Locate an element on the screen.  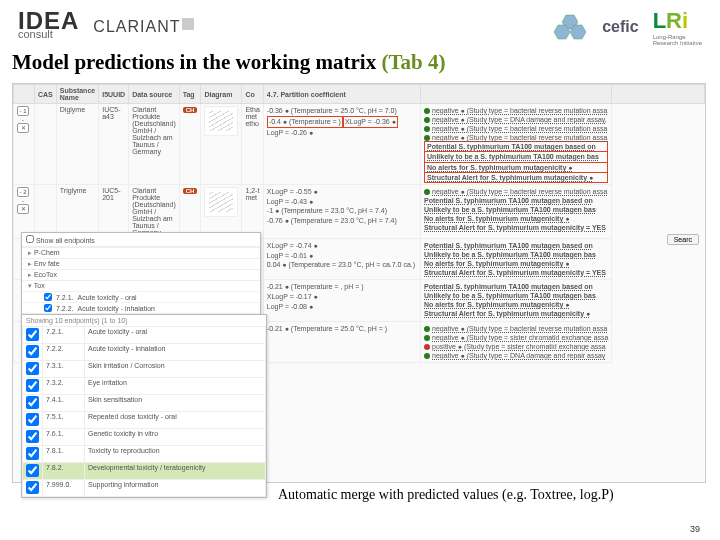
partition-value: -0.76 ● (Temperature = 23.0 °C, pH = 7.4… is located at coordinates (342, 221).